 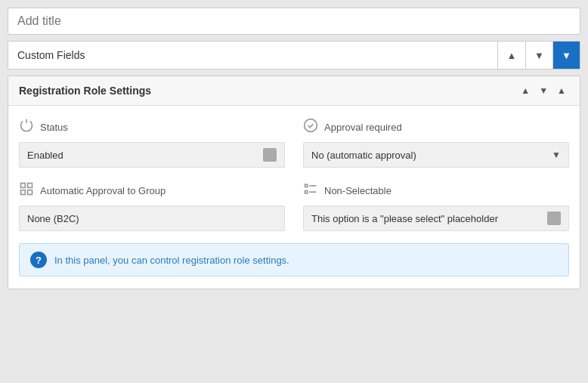 I want to click on info-box: ? In this panel, you can control registr…, so click(x=294, y=260).